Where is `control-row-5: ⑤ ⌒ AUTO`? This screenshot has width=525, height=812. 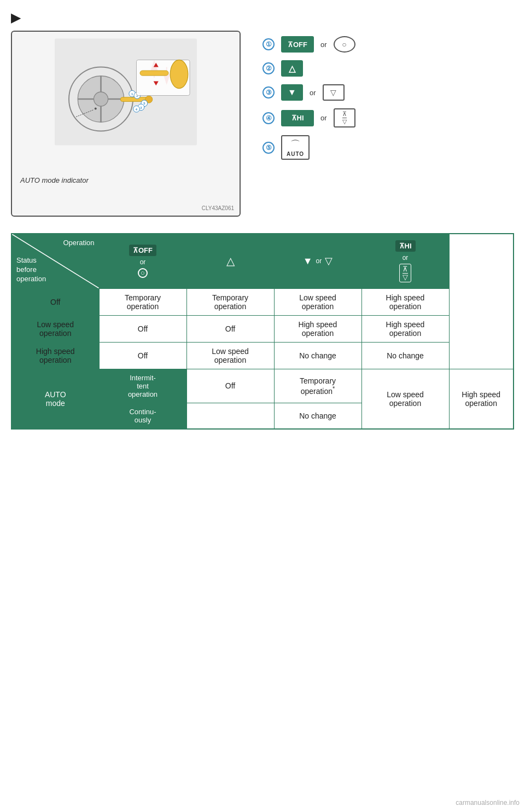 control-row-5: ⑤ ⌒ AUTO is located at coordinates (388, 148).